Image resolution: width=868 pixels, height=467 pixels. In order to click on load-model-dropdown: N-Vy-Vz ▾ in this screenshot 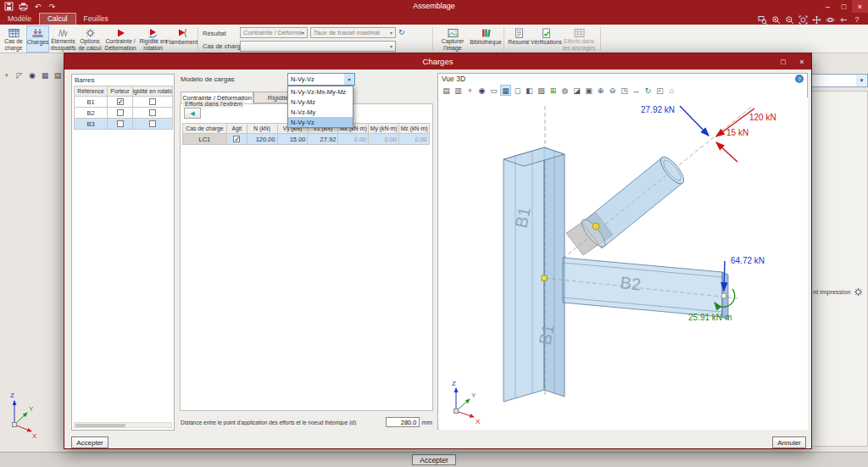, I will do `click(321, 80)`.